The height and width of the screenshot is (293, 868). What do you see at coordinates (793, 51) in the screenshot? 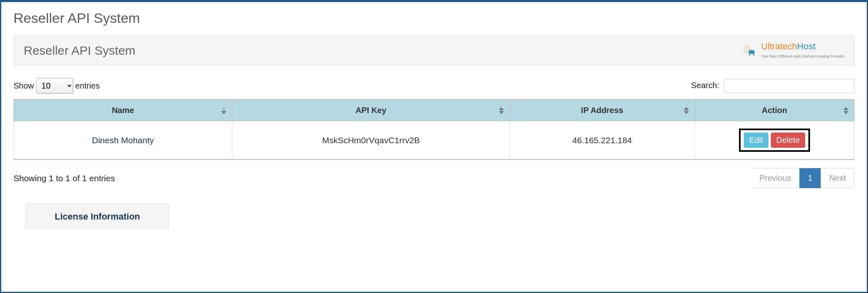
I see `brand-logo: UltratechHost Your Best Offshore and Ons…` at bounding box center [793, 51].